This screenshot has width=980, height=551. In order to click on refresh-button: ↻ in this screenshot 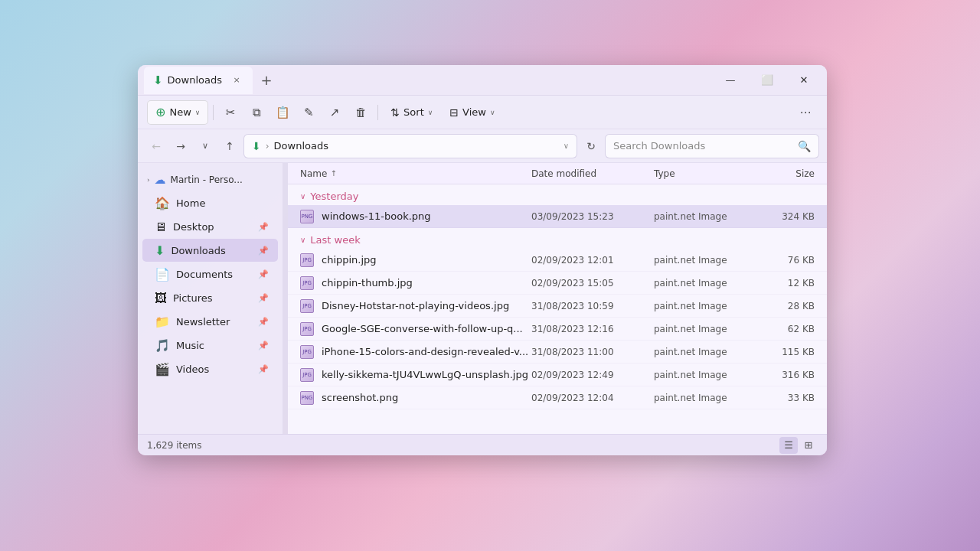, I will do `click(591, 146)`.